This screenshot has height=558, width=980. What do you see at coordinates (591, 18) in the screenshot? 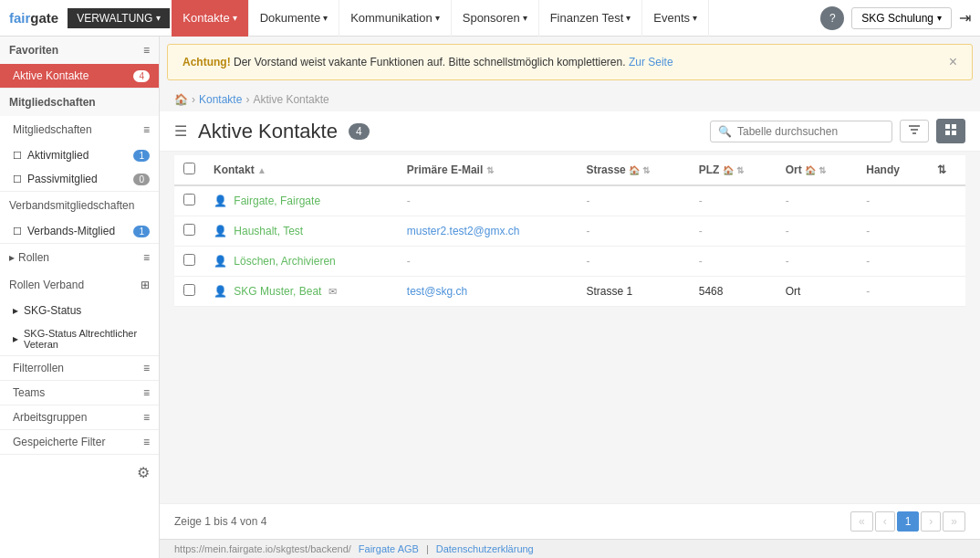
I see `nav-finanzen: Finanzen Test ▾` at bounding box center [591, 18].